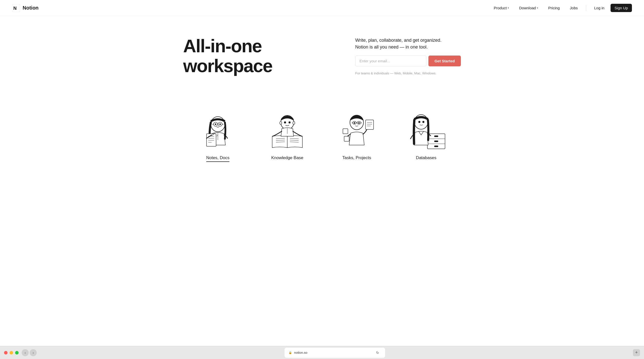  What do you see at coordinates (636, 353) in the screenshot?
I see `new-tab-button: +` at bounding box center [636, 353].